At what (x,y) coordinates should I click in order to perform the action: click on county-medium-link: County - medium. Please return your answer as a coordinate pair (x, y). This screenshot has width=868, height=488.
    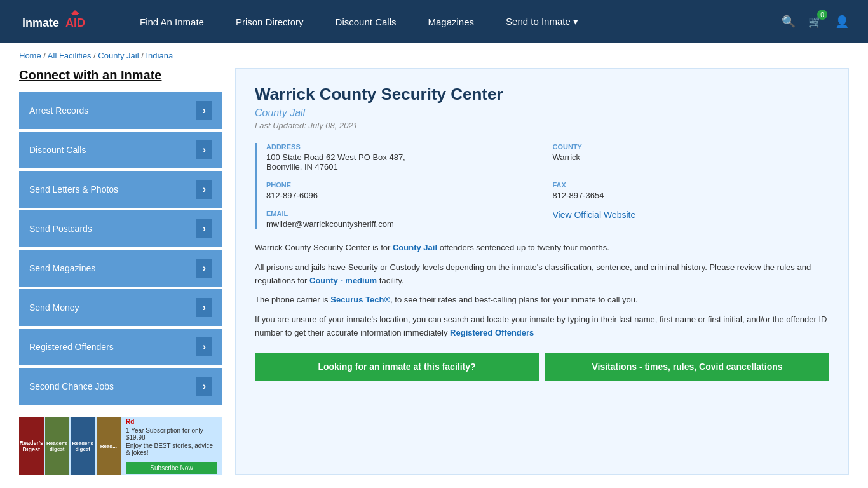
    Looking at the image, I should click on (343, 281).